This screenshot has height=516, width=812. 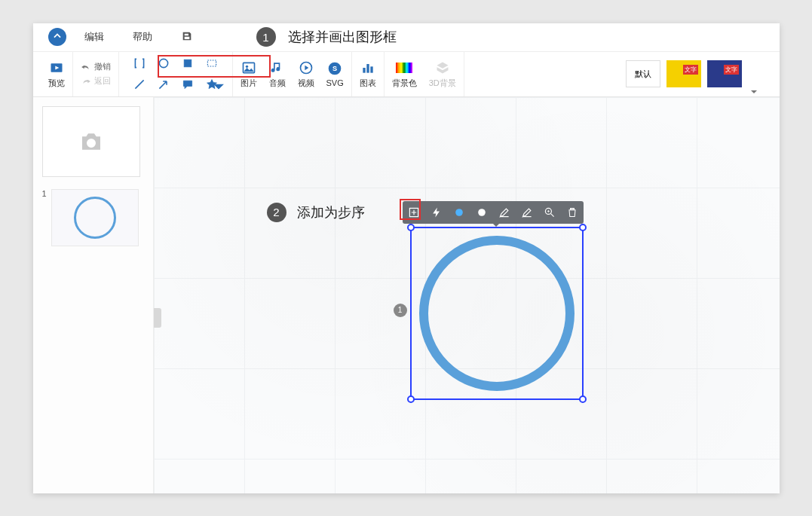 I want to click on image-button: 图片, so click(x=249, y=74).